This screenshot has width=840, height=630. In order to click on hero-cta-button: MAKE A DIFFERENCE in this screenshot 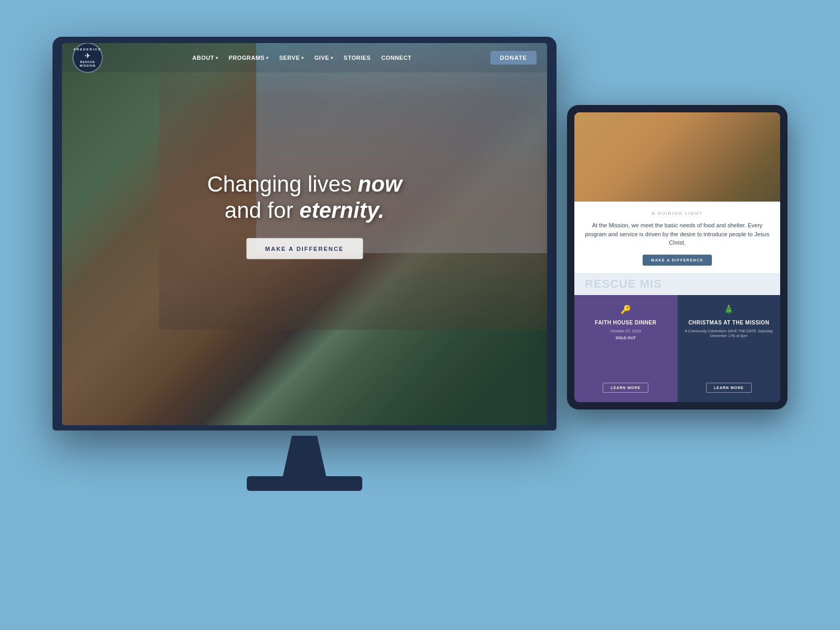, I will do `click(304, 249)`.